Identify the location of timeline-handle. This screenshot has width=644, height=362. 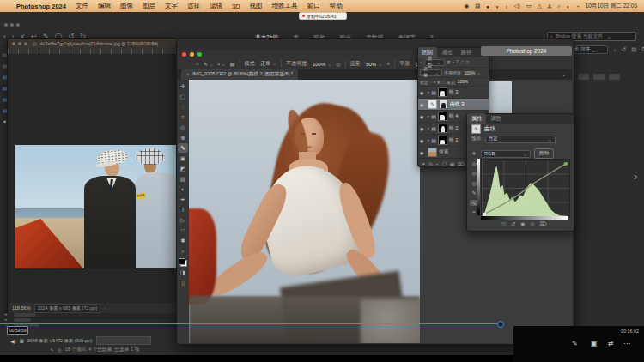
(501, 324).